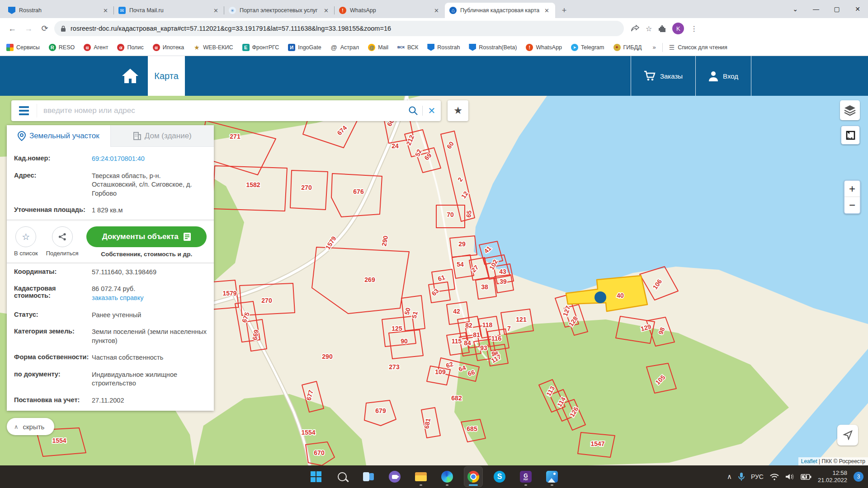 The height and width of the screenshot is (488, 868). What do you see at coordinates (649, 29) in the screenshot?
I see `bookmark-star-icon: ☆` at bounding box center [649, 29].